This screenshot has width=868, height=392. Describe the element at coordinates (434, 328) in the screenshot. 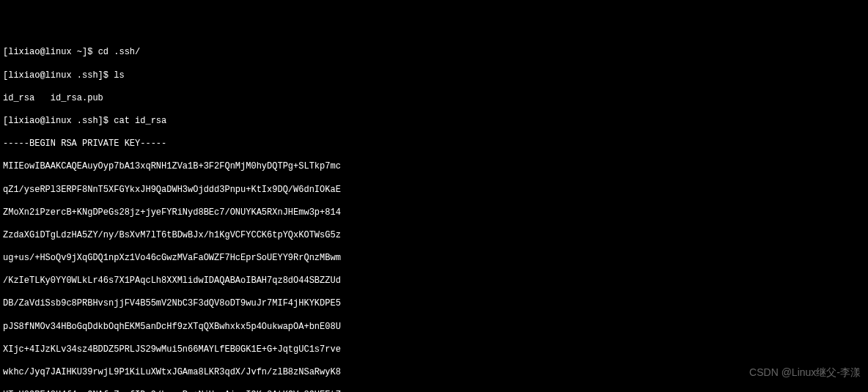

I see `key-line: pJS8fNMOv34HBoGqDdkbOqhEKM5anDcHf9zXTqQX…` at that location.